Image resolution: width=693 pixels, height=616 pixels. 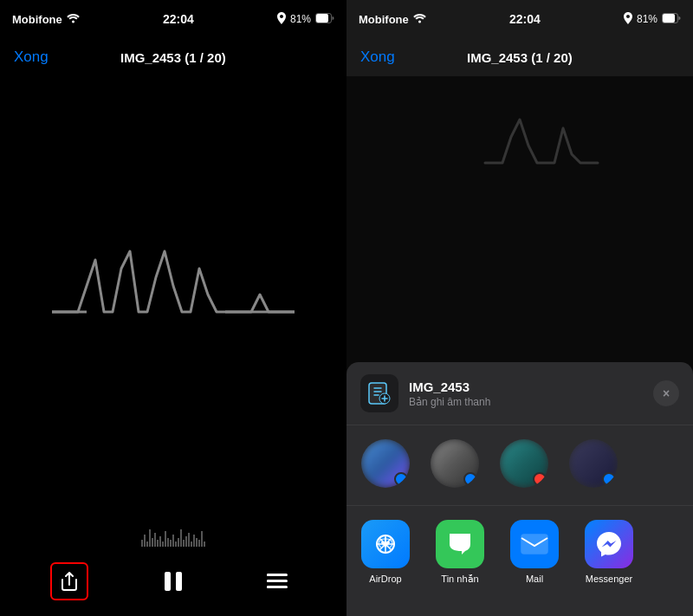 I want to click on left-location-icon, so click(x=282, y=19).